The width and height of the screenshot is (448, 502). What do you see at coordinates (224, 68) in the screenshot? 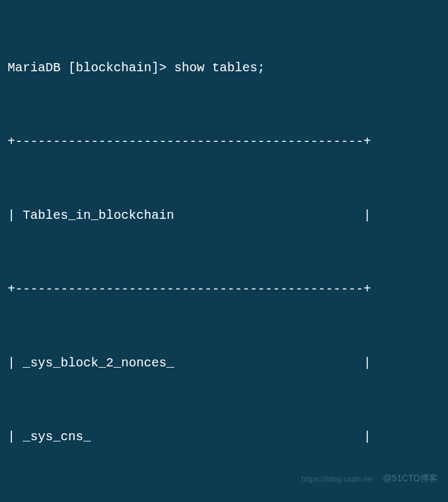
I see `prompt-line: MariaDB [blockchain]> show tables;` at bounding box center [224, 68].